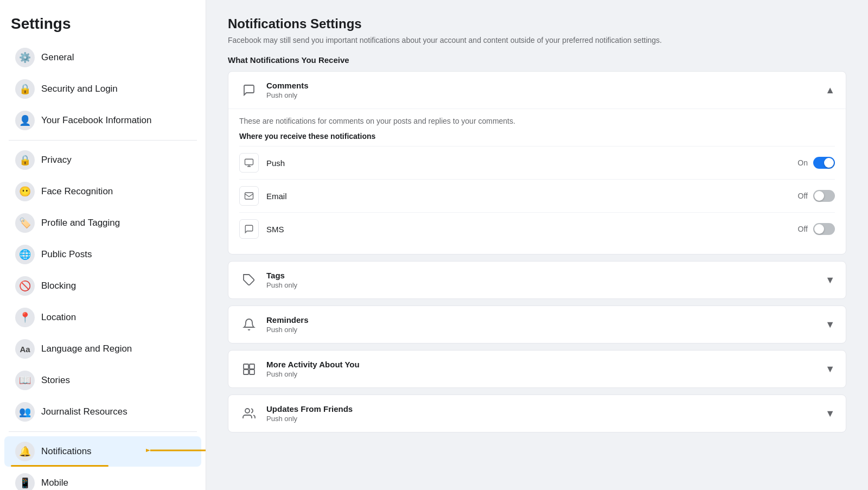 The image size is (868, 490). Describe the element at coordinates (103, 223) in the screenshot. I see `sidebar-item-profile-tagging: 🏷️ Profile and Tagging` at that location.